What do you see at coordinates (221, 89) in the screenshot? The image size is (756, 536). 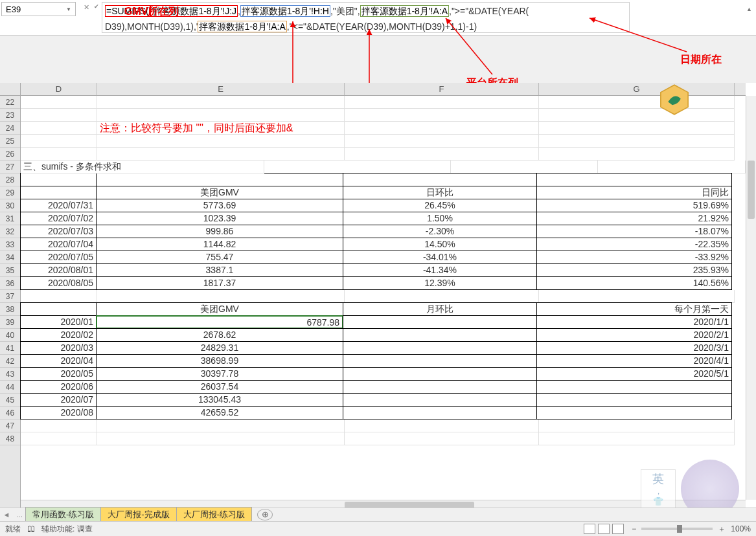 I see `col-header-e: E` at bounding box center [221, 89].